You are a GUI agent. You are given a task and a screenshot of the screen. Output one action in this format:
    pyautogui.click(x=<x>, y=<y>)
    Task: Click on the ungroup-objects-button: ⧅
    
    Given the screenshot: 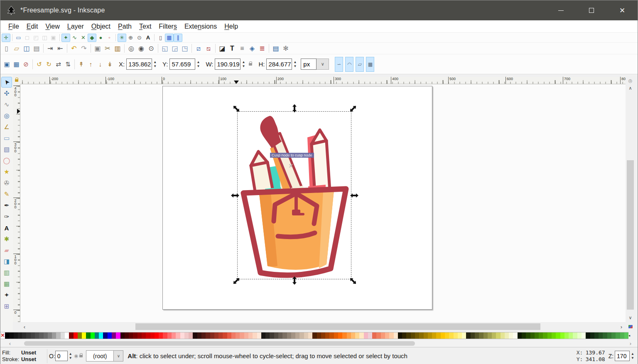 What is the action you would take?
    pyautogui.click(x=209, y=49)
    